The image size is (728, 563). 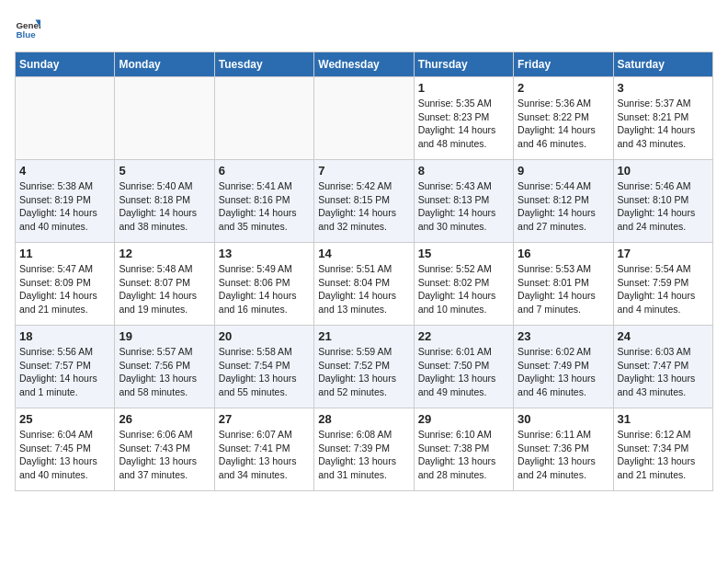 What do you see at coordinates (664, 337) in the screenshot?
I see `day-number: 24` at bounding box center [664, 337].